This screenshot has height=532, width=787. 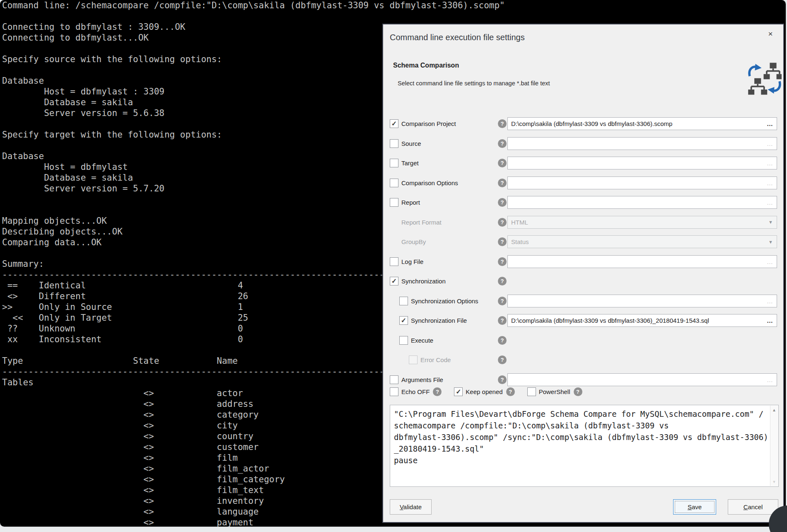 What do you see at coordinates (774, 410) in the screenshot?
I see `scroll-up-icon: ▲` at bounding box center [774, 410].